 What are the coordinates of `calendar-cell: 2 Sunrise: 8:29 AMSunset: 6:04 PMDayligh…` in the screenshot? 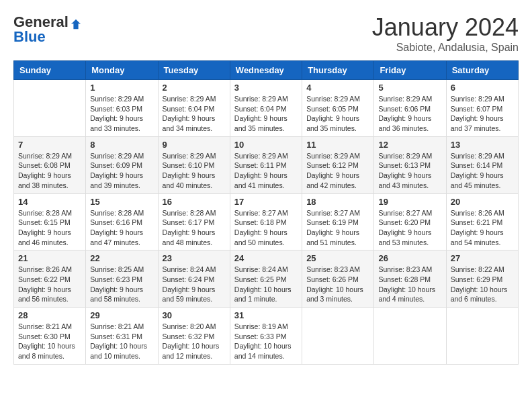 It's located at (193, 109).